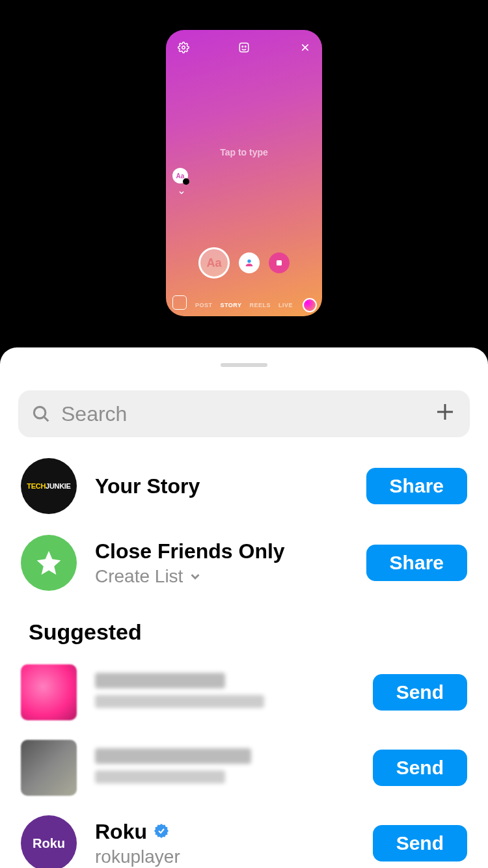  I want to click on search-bar, so click(244, 414).